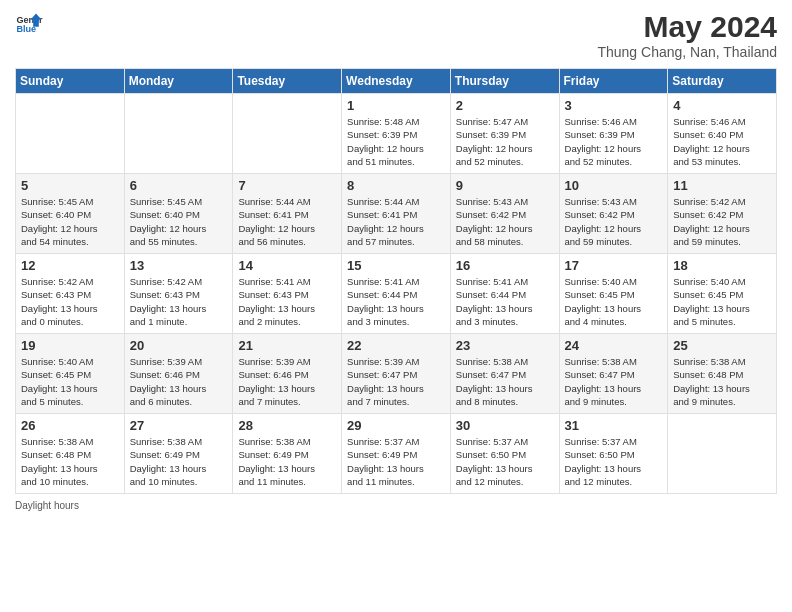 This screenshot has width=792, height=612. Describe the element at coordinates (504, 214) in the screenshot. I see `calendar-cell: 9Sunrise: 5:43 AM Sunset: 6:42 PM Daylig…` at that location.